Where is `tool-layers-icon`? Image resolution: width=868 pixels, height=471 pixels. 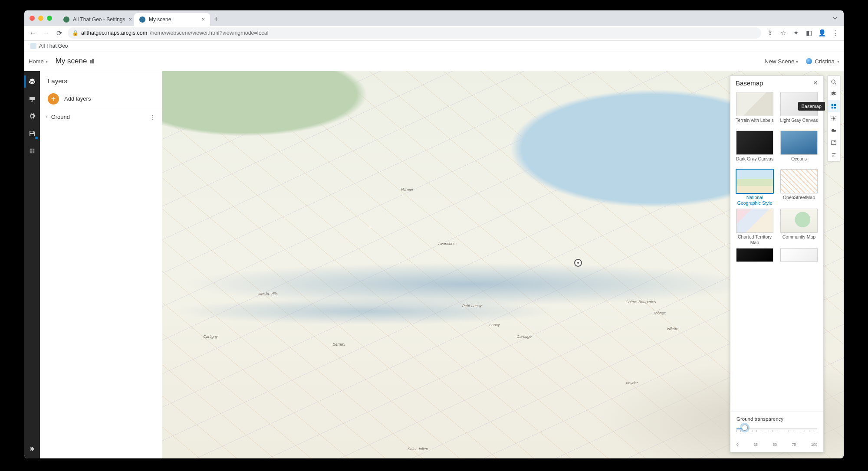 tool-layers-icon is located at coordinates (834, 94).